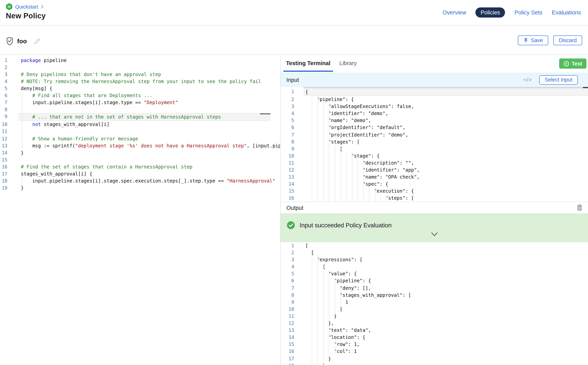 This screenshot has height=365, width=588. Describe the element at coordinates (434, 274) in the screenshot. I see `code-line: 5 "value": {` at that location.